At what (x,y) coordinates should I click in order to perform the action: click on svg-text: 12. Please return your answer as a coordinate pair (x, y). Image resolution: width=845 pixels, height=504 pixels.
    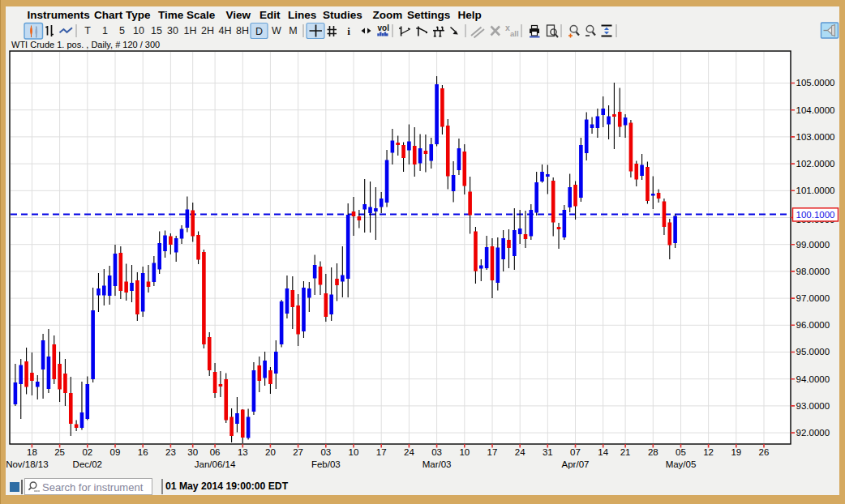
    Looking at the image, I should click on (709, 452).